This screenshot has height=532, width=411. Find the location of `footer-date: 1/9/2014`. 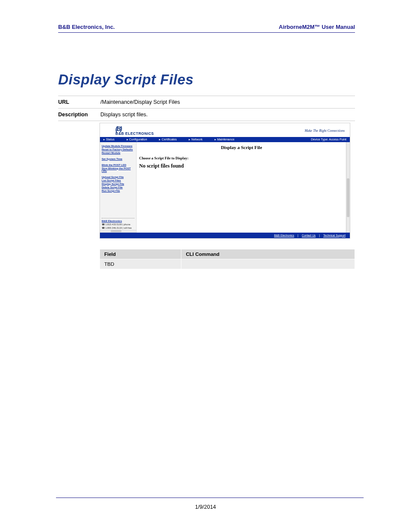

footer-date: 1/9/2014 is located at coordinates (206, 507).